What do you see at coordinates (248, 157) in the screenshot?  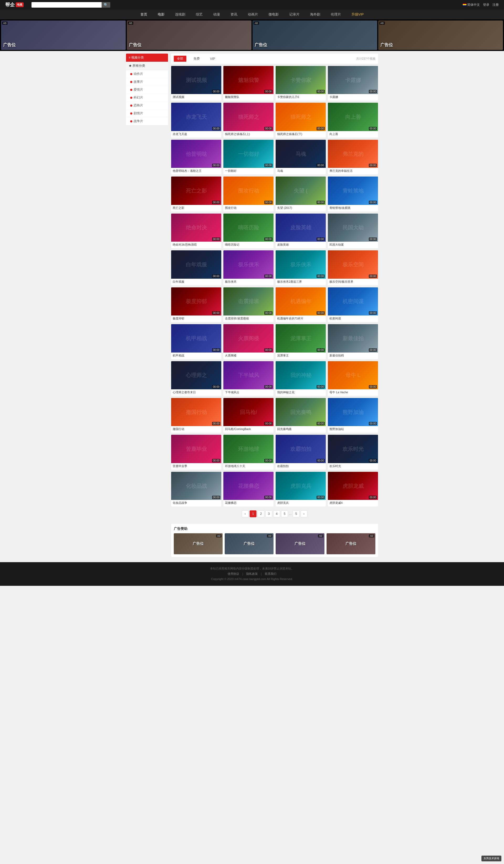 I see `video-card-9: 一切都好 00:00 一切都好` at bounding box center [248, 157].